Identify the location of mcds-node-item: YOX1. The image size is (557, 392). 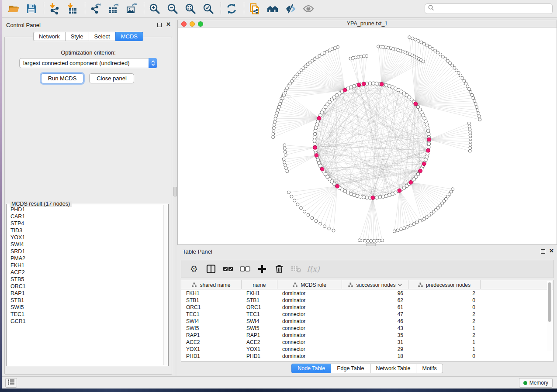
(86, 237).